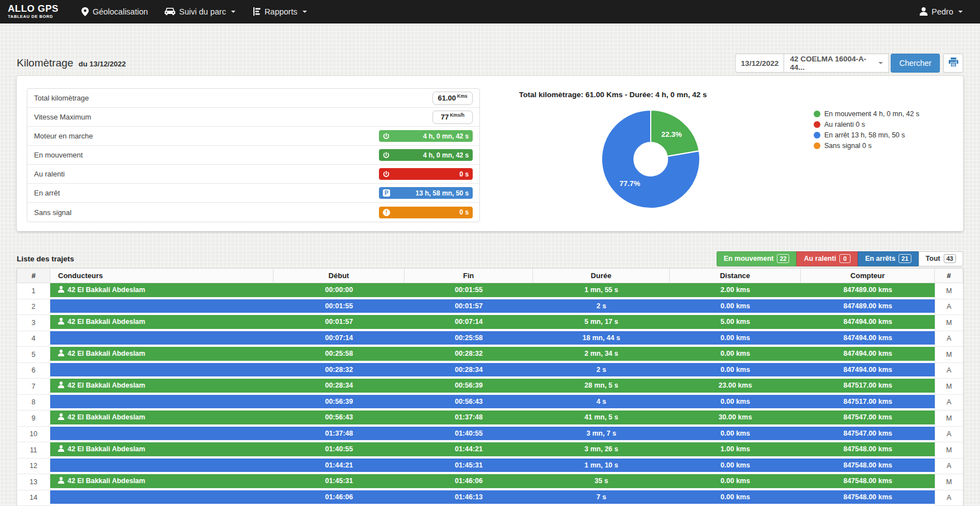 The height and width of the screenshot is (506, 980). Describe the element at coordinates (933, 259) in the screenshot. I see `filter-label: Tout` at that location.